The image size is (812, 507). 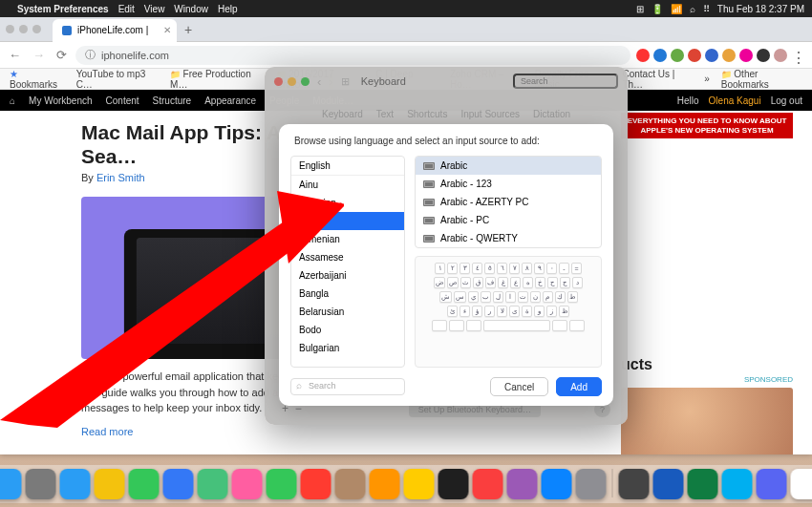 What do you see at coordinates (37, 79) in the screenshot?
I see `bookmarks-label: Bookmarks` at bounding box center [37, 79].